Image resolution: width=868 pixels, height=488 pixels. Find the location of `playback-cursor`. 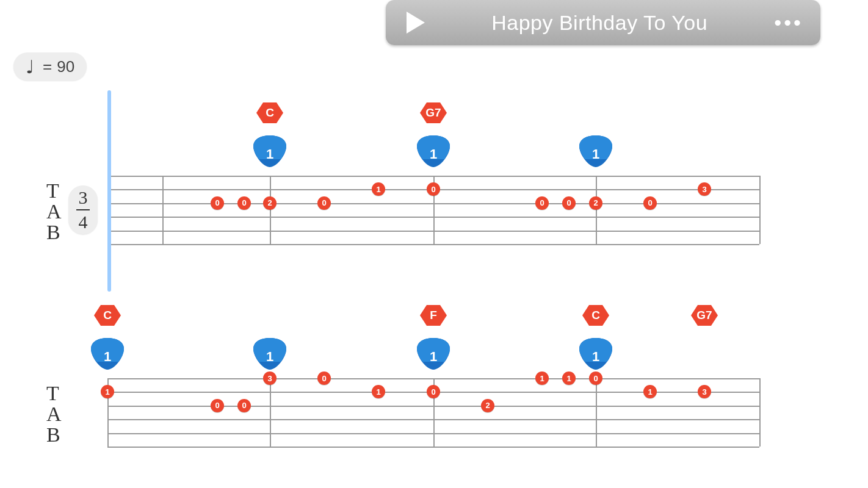

playback-cursor is located at coordinates (109, 191).